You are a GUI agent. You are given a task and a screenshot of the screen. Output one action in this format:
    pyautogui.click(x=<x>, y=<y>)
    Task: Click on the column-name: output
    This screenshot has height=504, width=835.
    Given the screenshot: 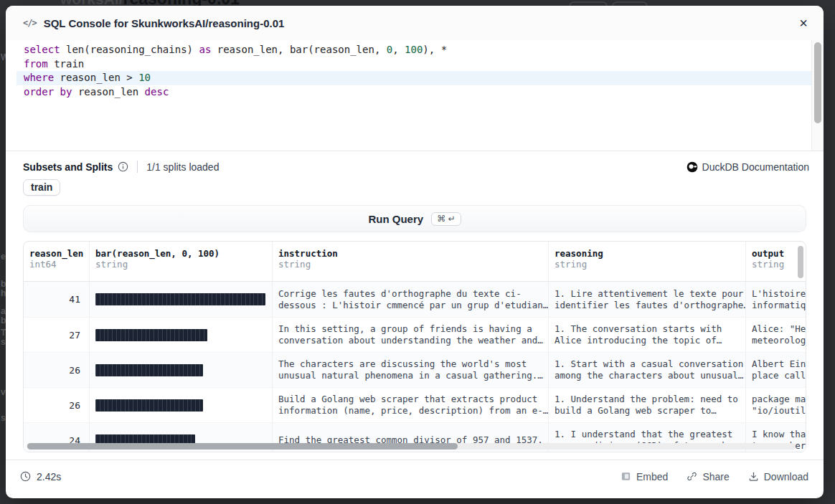 What is the action you would take?
    pyautogui.click(x=776, y=254)
    